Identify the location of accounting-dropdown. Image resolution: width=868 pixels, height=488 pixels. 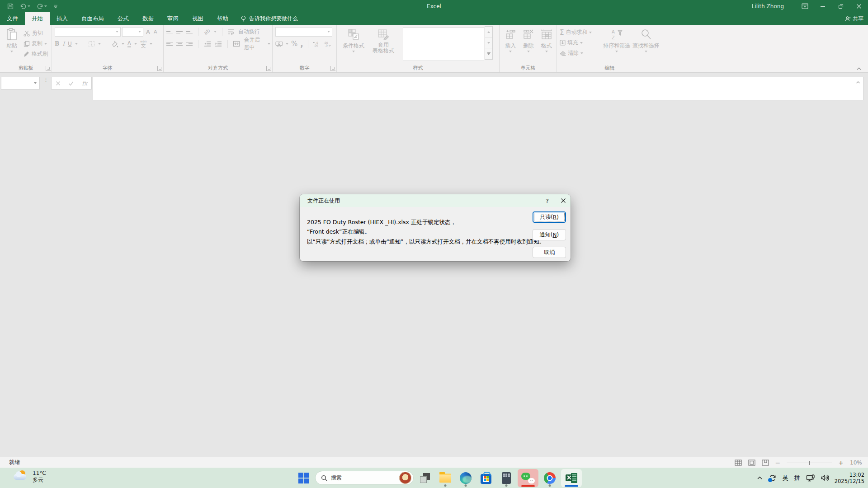
(287, 44).